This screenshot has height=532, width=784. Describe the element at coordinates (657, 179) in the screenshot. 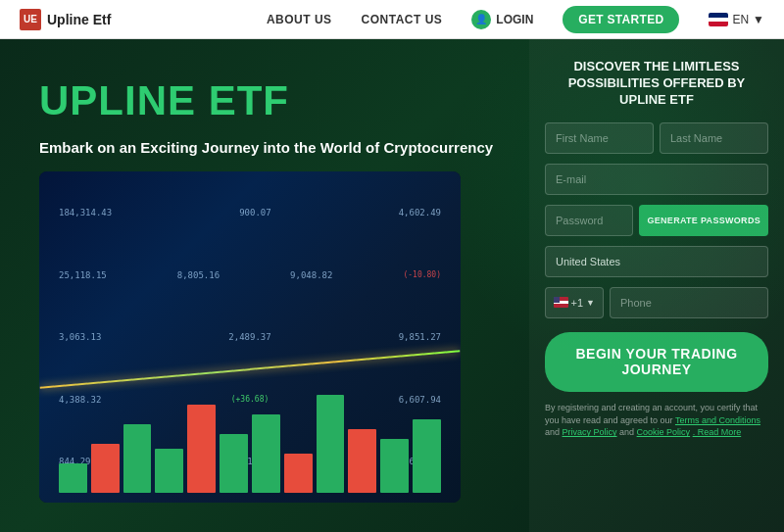

I see `email-input` at that location.